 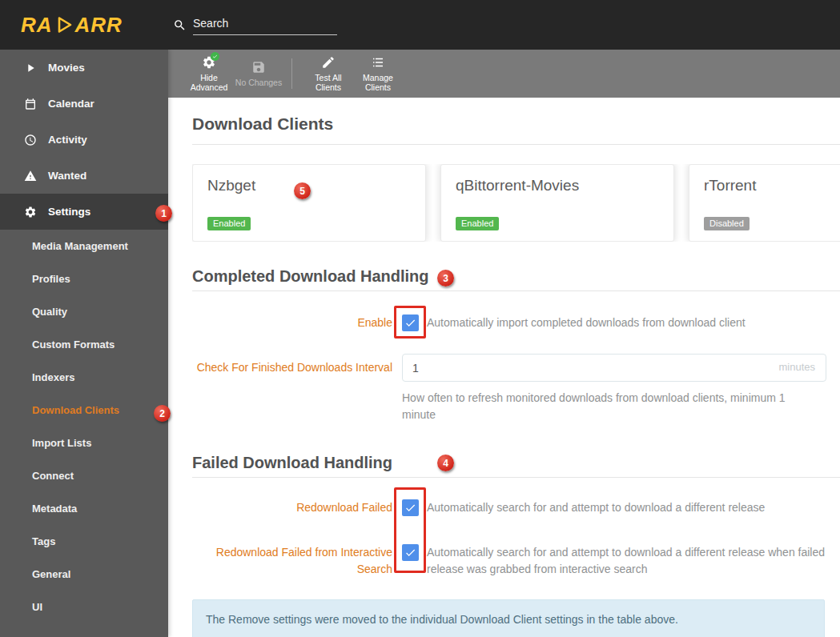 I want to click on play-icon, so click(x=30, y=68).